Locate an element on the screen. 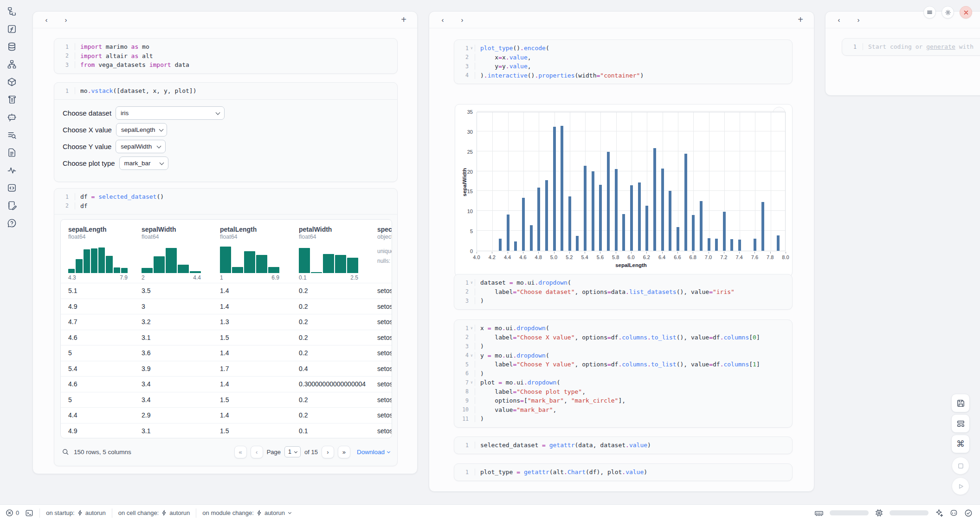 This screenshot has height=521, width=980. connection-status-icon is located at coordinates (968, 513).